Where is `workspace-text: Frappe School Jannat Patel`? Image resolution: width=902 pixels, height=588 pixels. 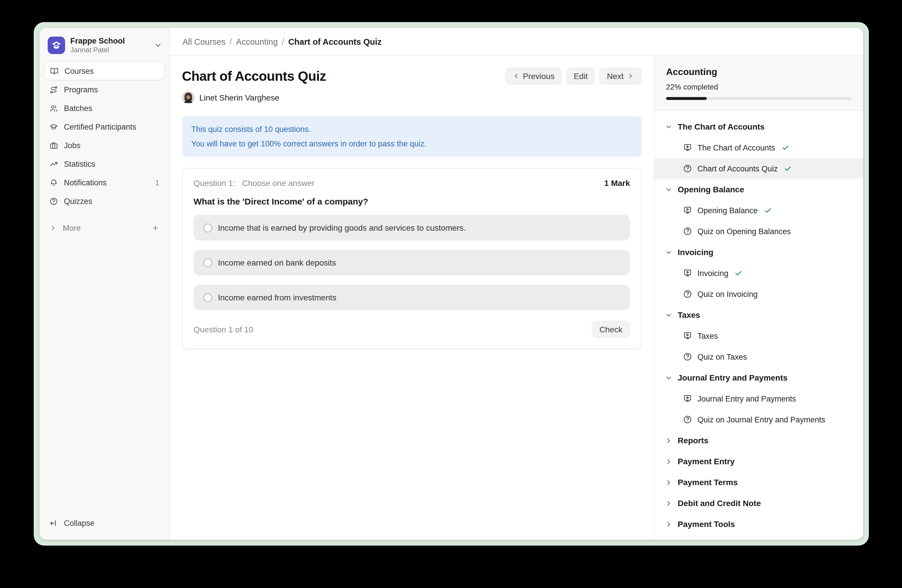
workspace-text: Frappe School Jannat Patel is located at coordinates (110, 45).